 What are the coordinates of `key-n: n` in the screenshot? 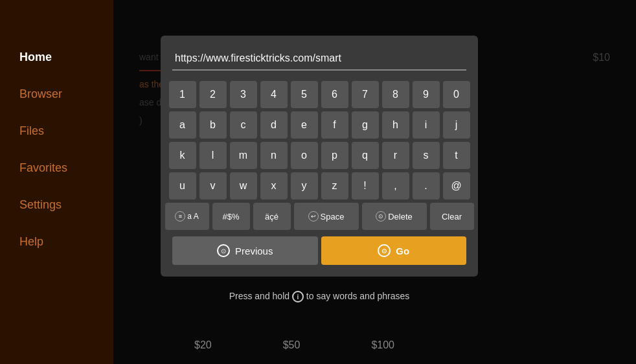 It's located at (274, 155).